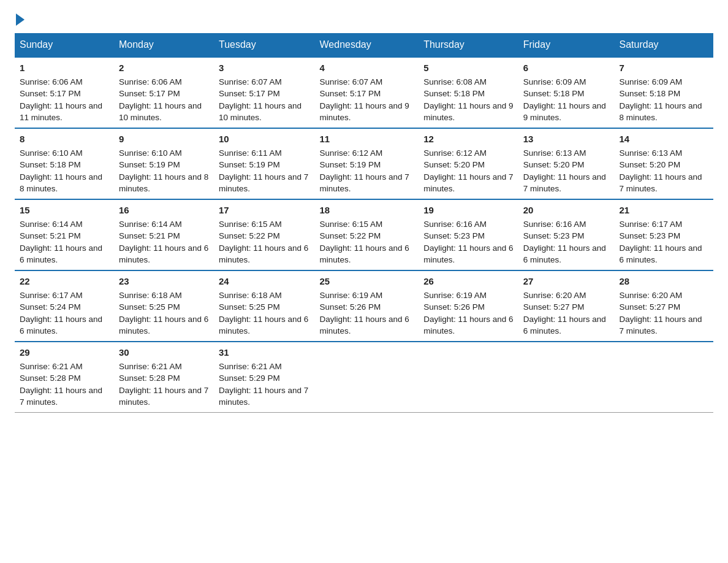  Describe the element at coordinates (468, 210) in the screenshot. I see `day-number: 19` at that location.